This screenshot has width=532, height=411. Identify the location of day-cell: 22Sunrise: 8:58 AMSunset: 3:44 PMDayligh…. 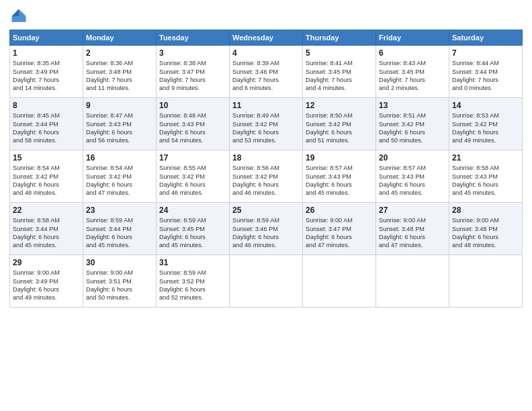
(47, 229).